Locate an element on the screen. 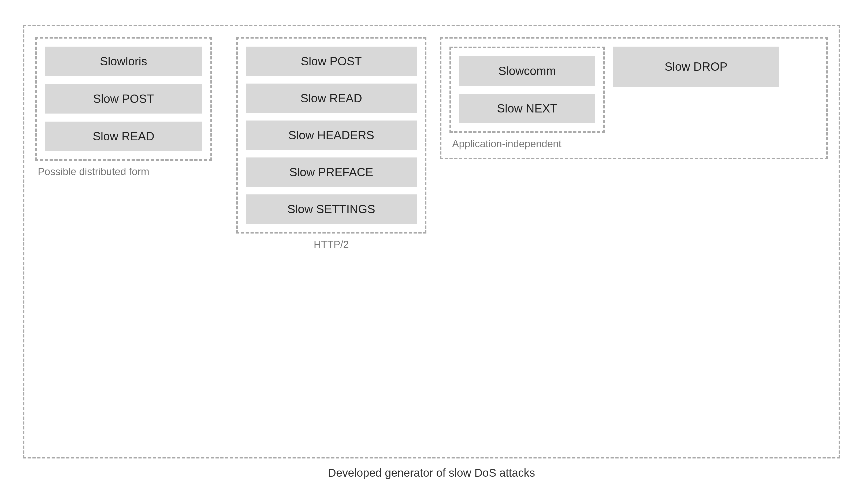 This screenshot has height=504, width=863. distributed-label: Possible distributed form is located at coordinates (92, 172).